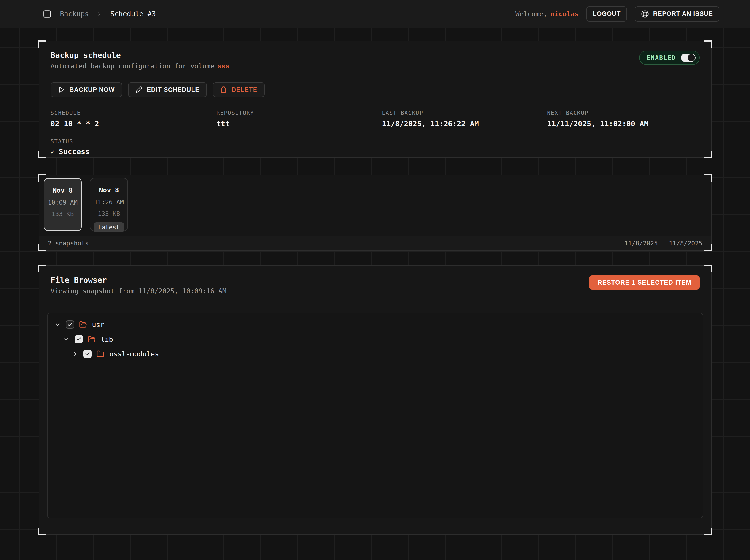 This screenshot has width=750, height=560. I want to click on enabled-toggle: ENABLED, so click(669, 58).